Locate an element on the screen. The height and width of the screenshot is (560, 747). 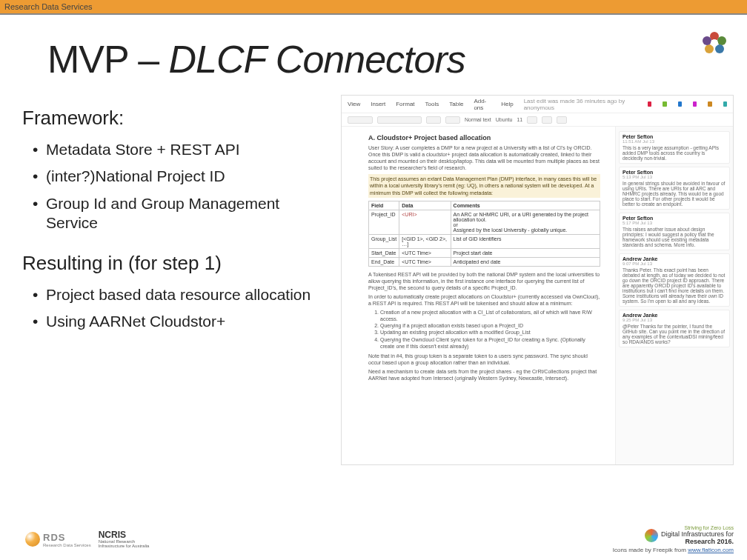
doc-need: Need a mechanism to create data sets fro… is located at coordinates (485, 375).